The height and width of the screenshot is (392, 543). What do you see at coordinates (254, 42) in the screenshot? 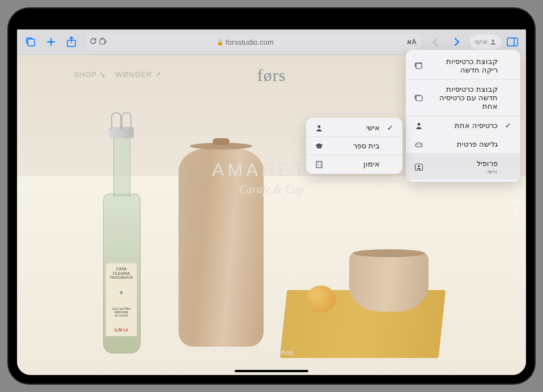
I see `address-bar: 🔒 forsstudio.com אA` at bounding box center [254, 42].